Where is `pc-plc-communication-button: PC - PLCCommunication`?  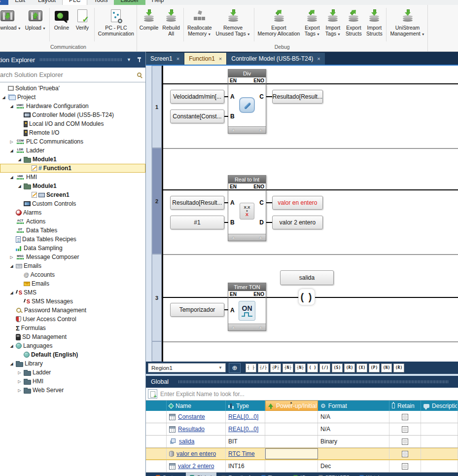 pc-plc-communication-button: PC - PLCCommunication is located at coordinates (116, 25).